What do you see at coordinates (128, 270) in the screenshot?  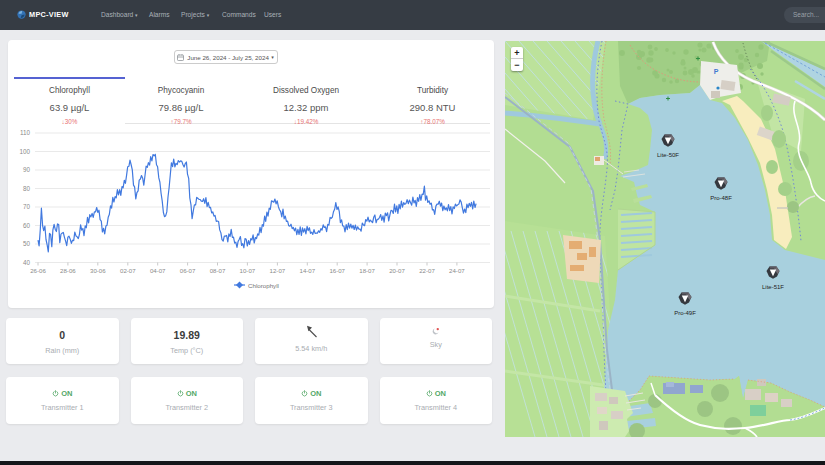 I see `svg-text: 02-07` at bounding box center [128, 270].